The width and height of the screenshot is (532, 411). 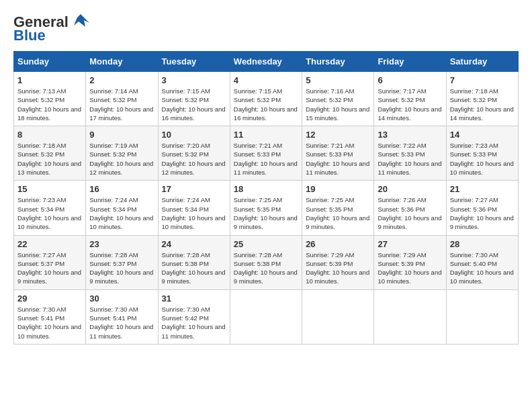 I want to click on day-number: 15, so click(x=50, y=189).